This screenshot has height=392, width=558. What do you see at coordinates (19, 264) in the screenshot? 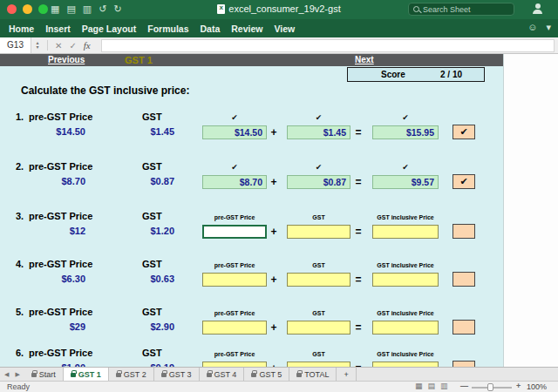
I see `question-number: 4.` at bounding box center [19, 264].